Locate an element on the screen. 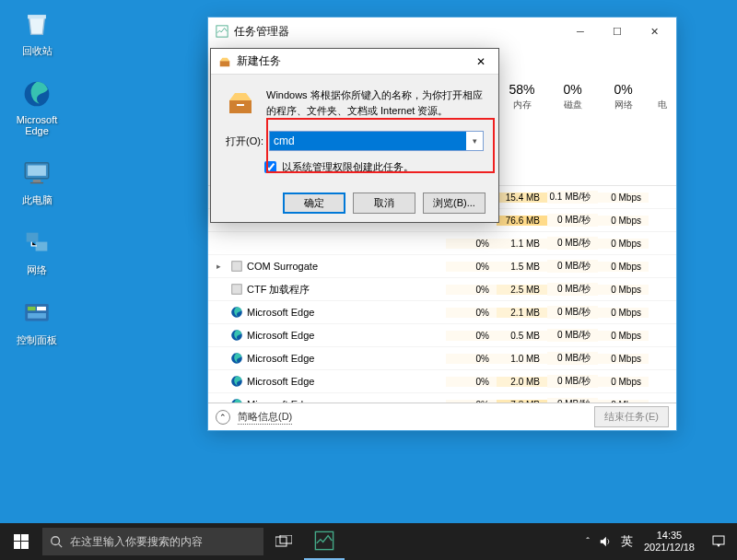 The image size is (737, 560). dialog-titlebar: 新建任务 ✕ is located at coordinates (355, 62).